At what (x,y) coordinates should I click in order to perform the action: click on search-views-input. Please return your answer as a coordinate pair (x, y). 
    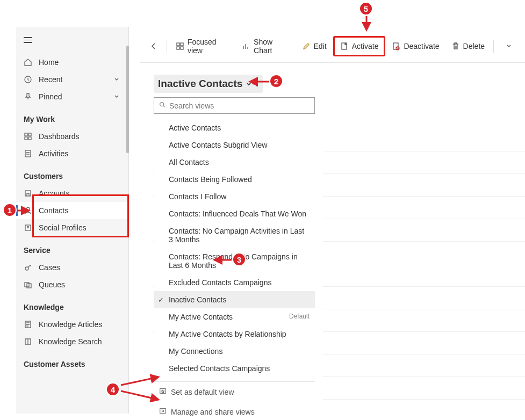
    Looking at the image, I should click on (240, 106).